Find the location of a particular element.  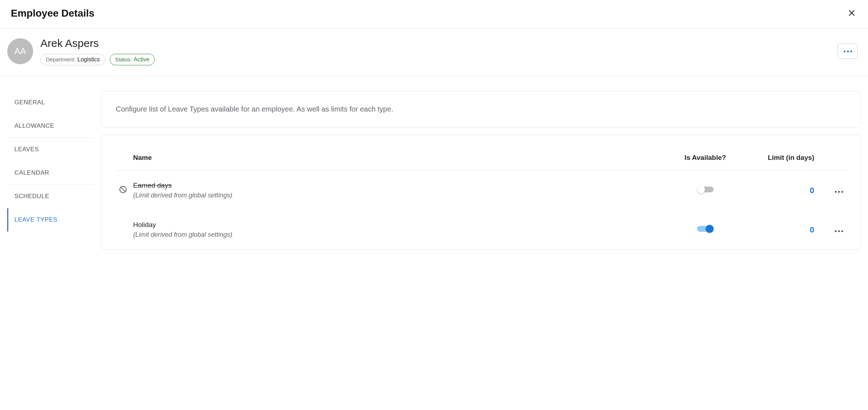

leave-type-name: Holiday is located at coordinates (402, 225).